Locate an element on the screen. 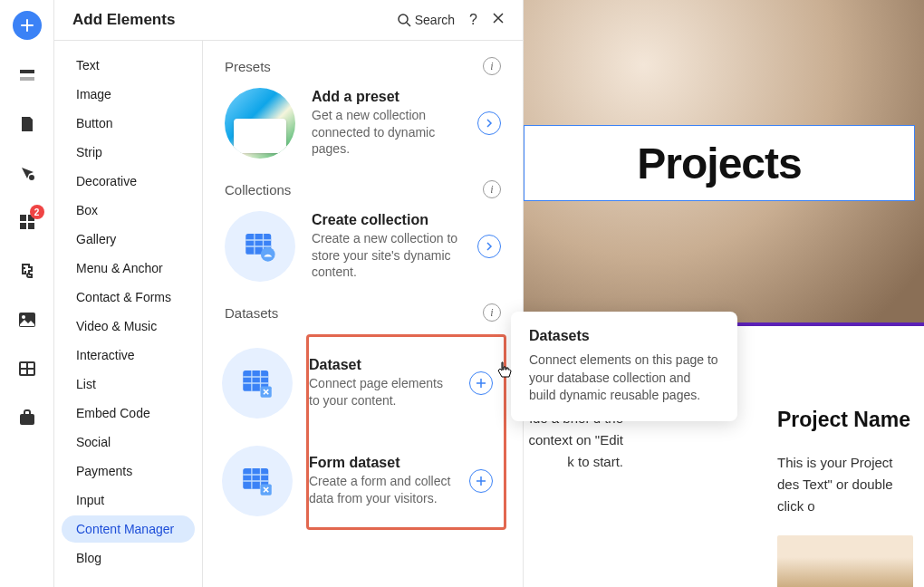 This screenshot has width=924, height=587. datasets-section-title: Datasets is located at coordinates (252, 313).